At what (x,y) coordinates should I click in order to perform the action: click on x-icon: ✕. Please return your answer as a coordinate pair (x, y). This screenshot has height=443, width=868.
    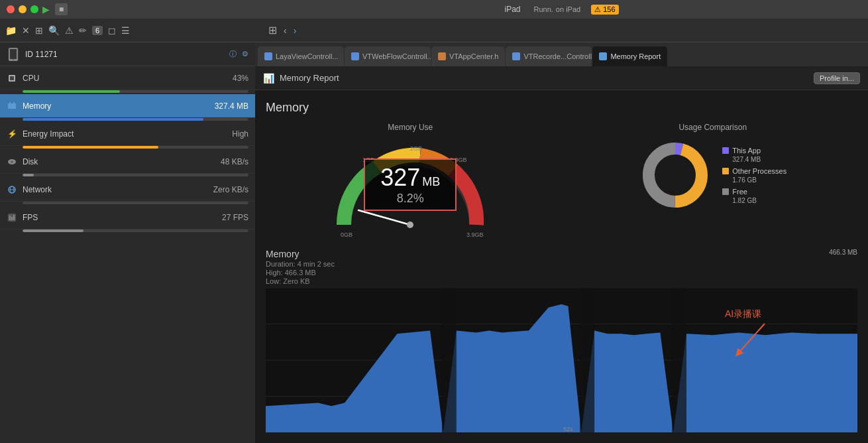
    Looking at the image, I should click on (26, 31).